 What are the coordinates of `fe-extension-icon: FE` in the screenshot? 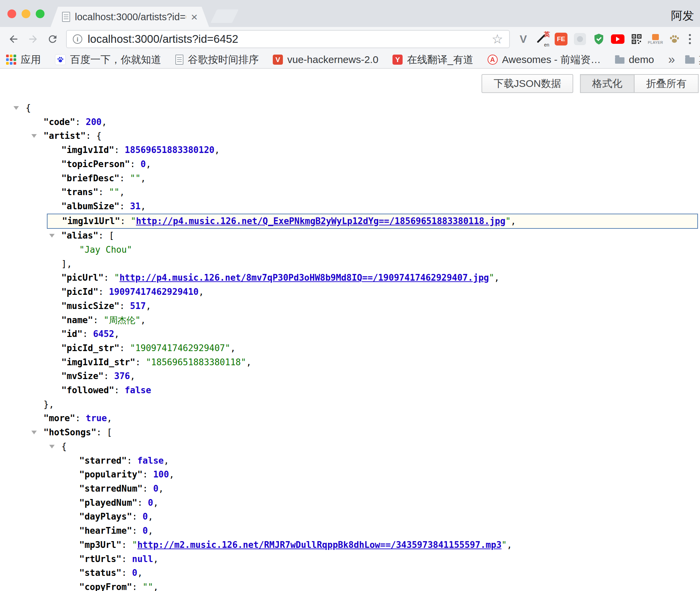 It's located at (561, 39).